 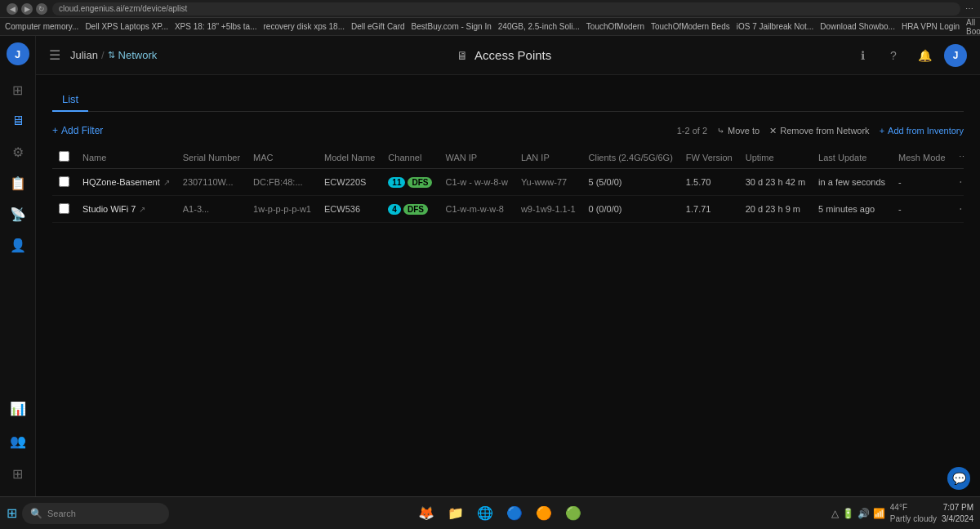 What do you see at coordinates (630, 158) in the screenshot?
I see `col-header-clients: Clients (2.4G/5G/6G)` at bounding box center [630, 158].